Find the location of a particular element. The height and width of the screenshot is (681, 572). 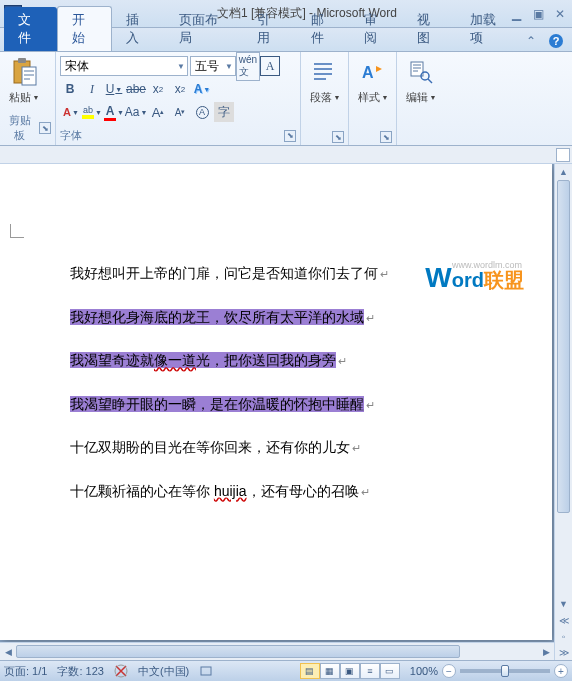

paragraph: 我渴望睁开眼的一瞬，是在你温暖的怀抱中睡醒↵ is located at coordinates (281, 405).